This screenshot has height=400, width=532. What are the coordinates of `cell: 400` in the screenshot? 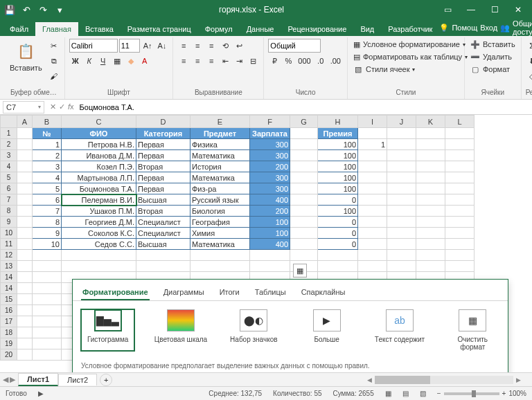 It's located at (270, 244).